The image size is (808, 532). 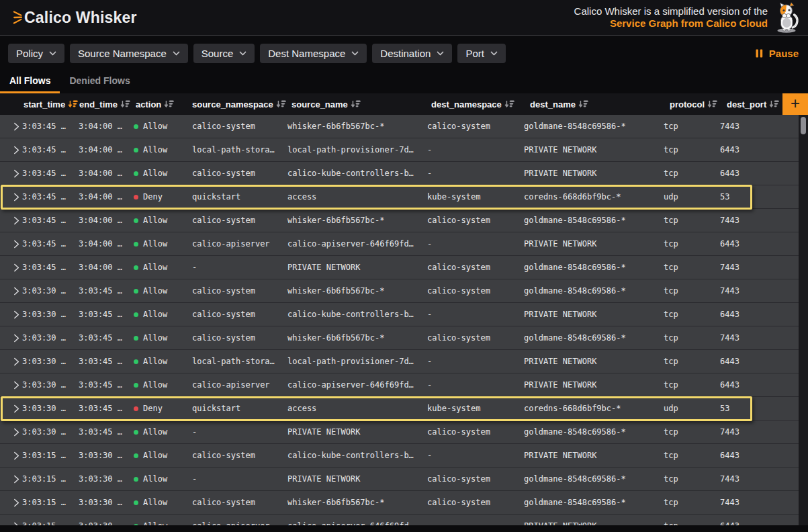 I want to click on column-header-dest_port: dest_port, so click(x=751, y=104).